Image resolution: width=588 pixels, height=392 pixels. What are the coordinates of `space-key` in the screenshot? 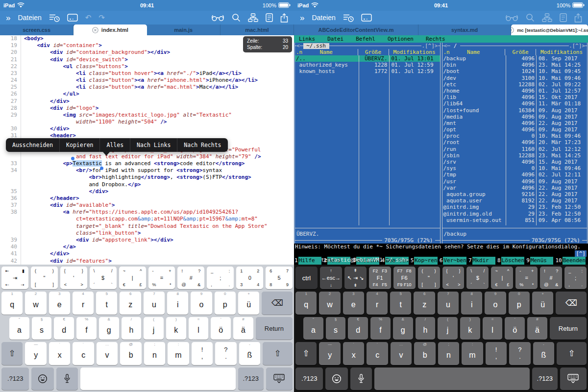 It's located at (452, 379).